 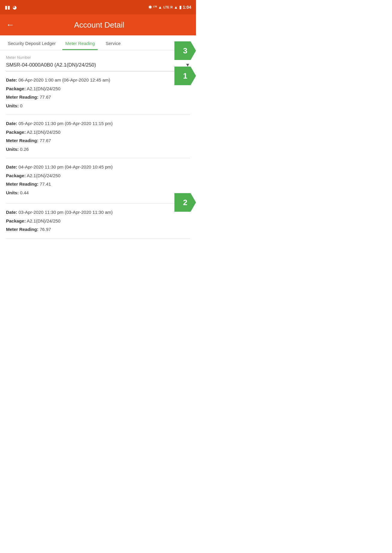 What do you see at coordinates (80, 43) in the screenshot?
I see `tab-meter-label: Meter Reading` at bounding box center [80, 43].